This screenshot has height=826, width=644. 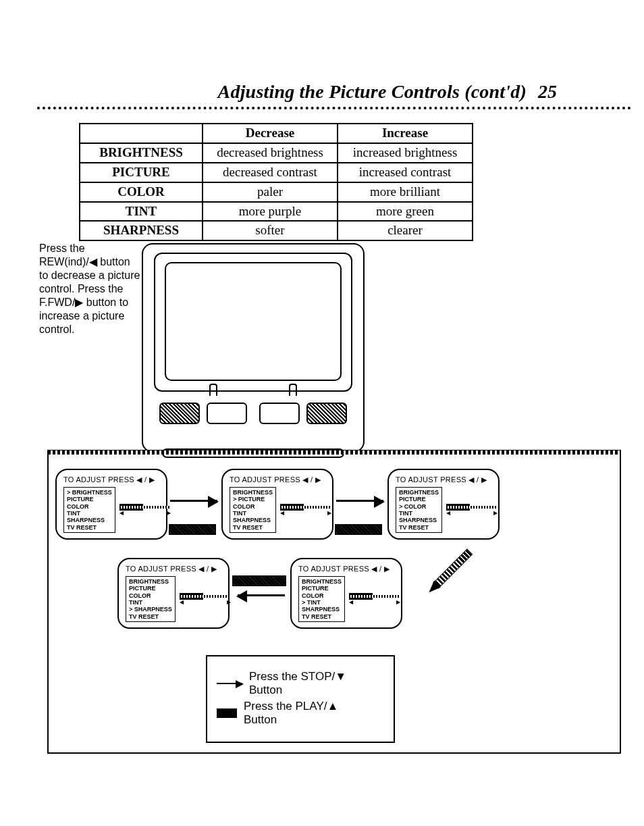 What do you see at coordinates (113, 262) in the screenshot?
I see `instr-line: button` at bounding box center [113, 262].